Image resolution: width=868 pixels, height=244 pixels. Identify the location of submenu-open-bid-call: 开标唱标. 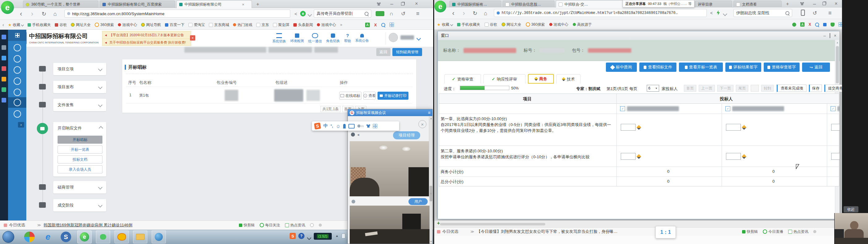
(80, 140).